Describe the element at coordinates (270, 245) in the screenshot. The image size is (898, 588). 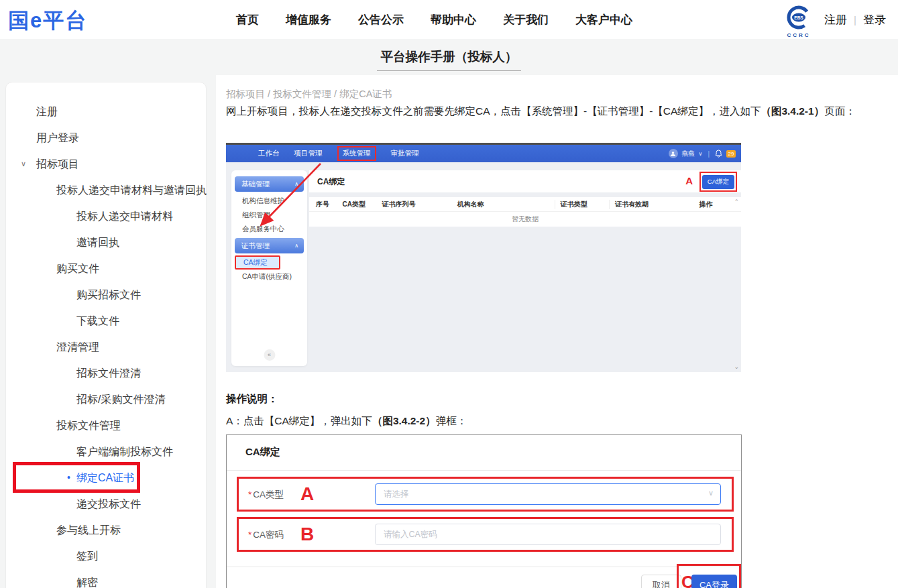
I see `fig1-group-certificate-management: 证书管理 ∧` at that location.